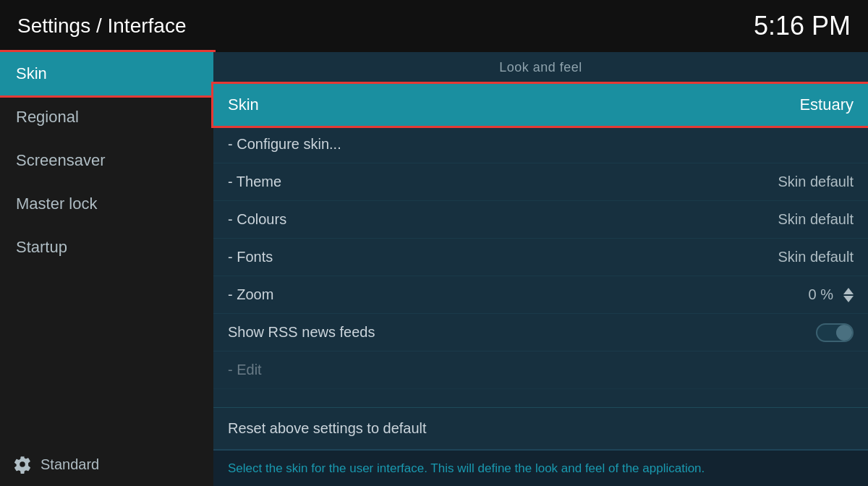 This screenshot has height=486, width=868. I want to click on fonts-row: - Fonts Skin default, so click(541, 257).